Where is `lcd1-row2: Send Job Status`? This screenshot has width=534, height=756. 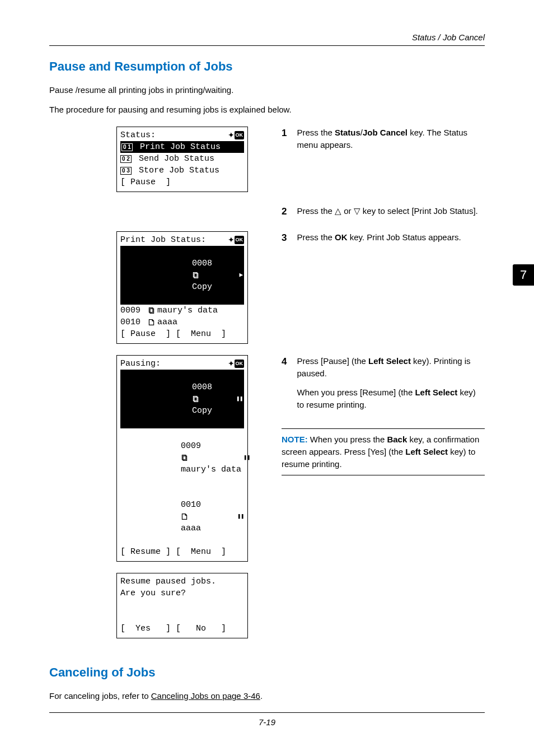
lcd1-row2: Send Job Status is located at coordinates (174, 159).